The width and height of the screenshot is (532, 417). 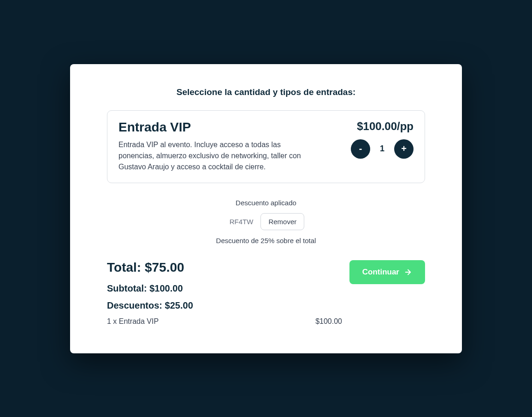 I want to click on discount-section: Descuento aplicado RF4TW Remover Descuen…, so click(x=266, y=221).